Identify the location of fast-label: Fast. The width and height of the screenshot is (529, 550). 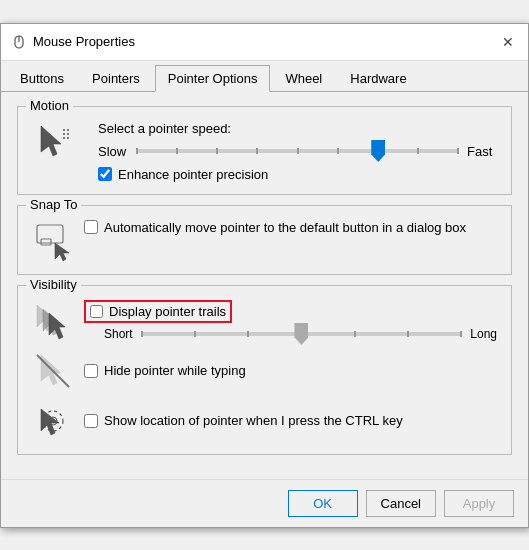
(482, 152).